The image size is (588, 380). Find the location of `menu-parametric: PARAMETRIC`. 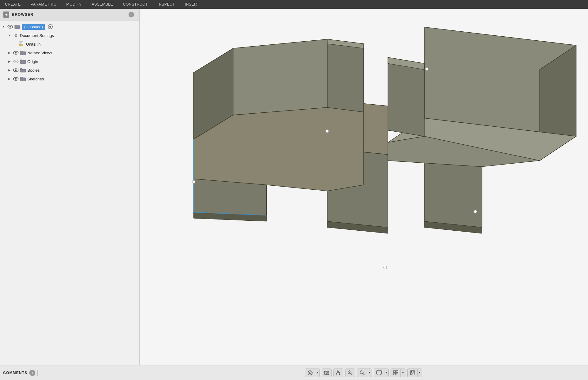

menu-parametric: PARAMETRIC is located at coordinates (43, 4).